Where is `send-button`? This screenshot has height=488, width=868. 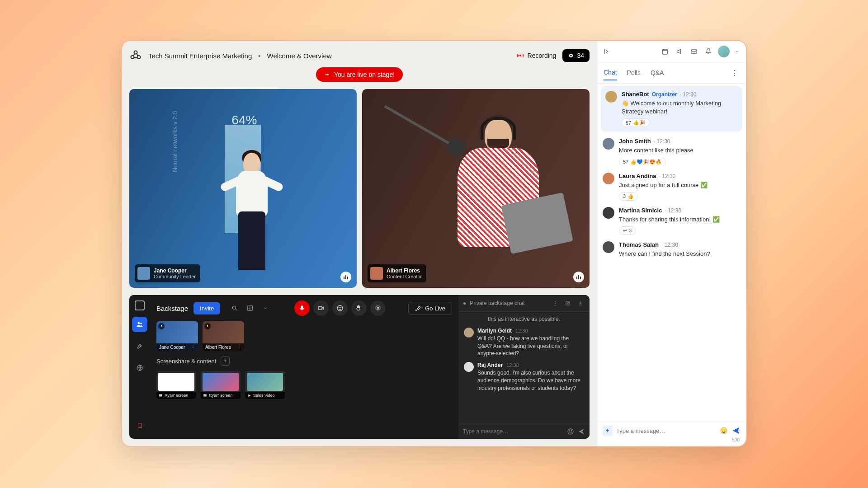 send-button is located at coordinates (736, 431).